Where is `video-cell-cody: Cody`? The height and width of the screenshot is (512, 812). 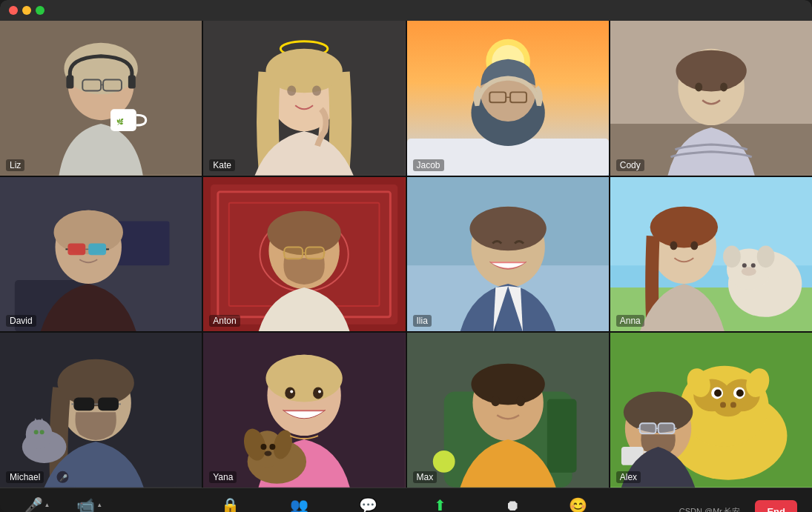 video-cell-cody: Cody is located at coordinates (711, 98).